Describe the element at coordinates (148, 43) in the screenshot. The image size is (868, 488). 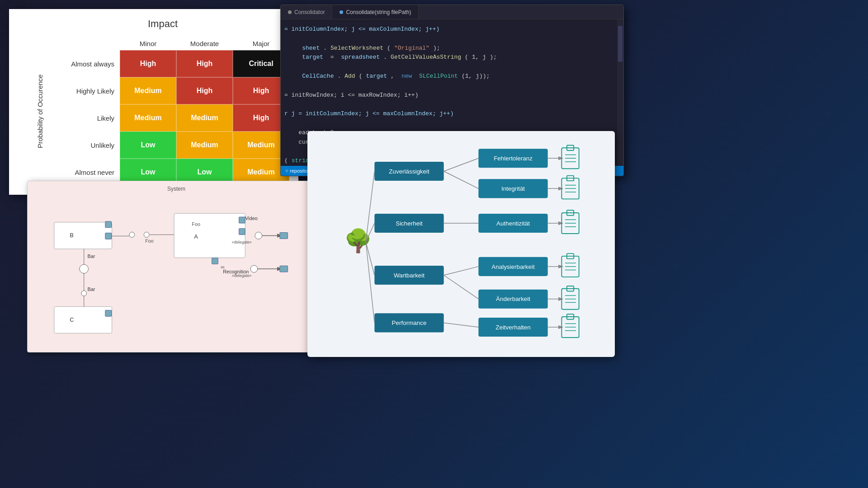
I see `col-header-minor: Minor` at that location.